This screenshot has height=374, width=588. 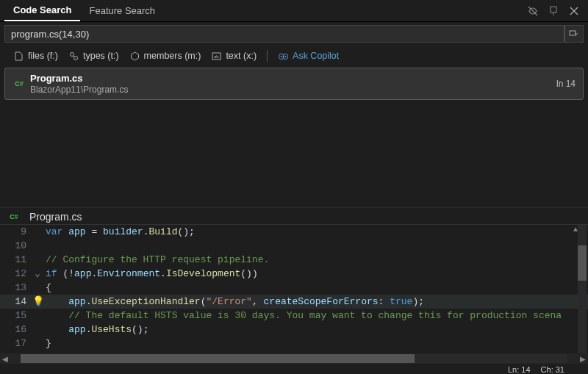 What do you see at coordinates (35, 56) in the screenshot?
I see `filter-files: files (f:)` at bounding box center [35, 56].